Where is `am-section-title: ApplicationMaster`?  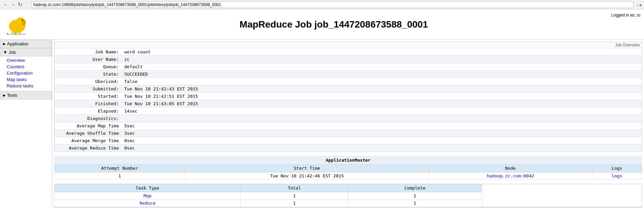
am-section-title: ApplicationMaster is located at coordinates (348, 160).